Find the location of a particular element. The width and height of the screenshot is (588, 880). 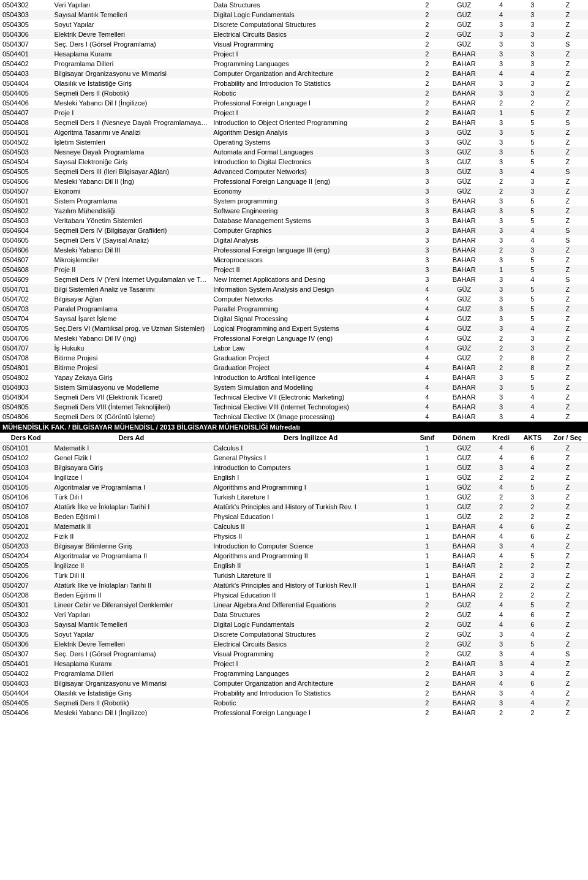

course-name-tr: Soyut Yapılar is located at coordinates (132, 25).